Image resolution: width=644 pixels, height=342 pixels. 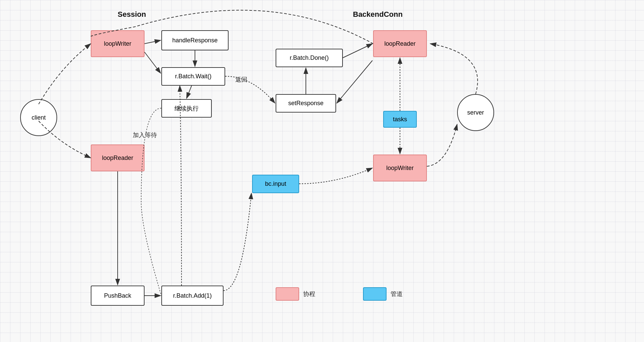 What do you see at coordinates (400, 119) in the screenshot?
I see `node-tasks: tasks` at bounding box center [400, 119].